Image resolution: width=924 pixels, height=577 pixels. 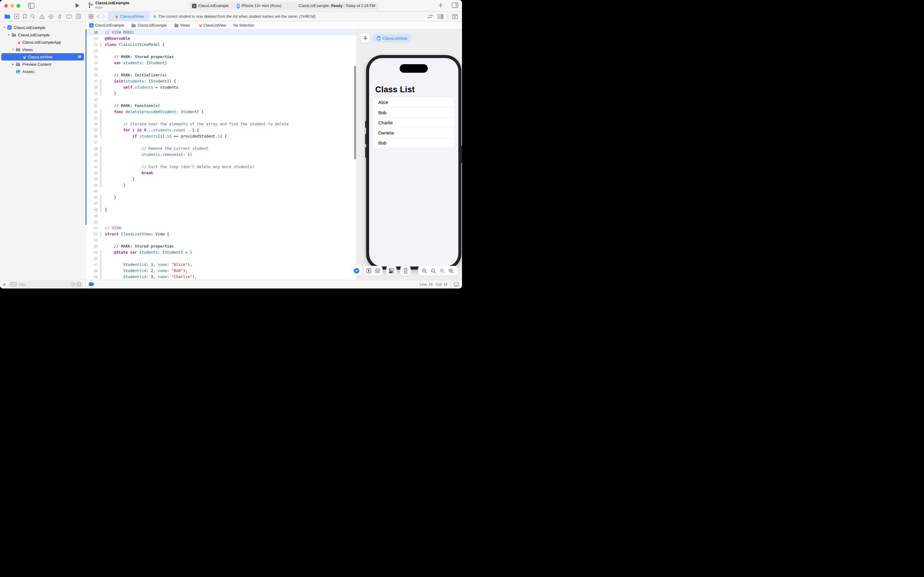 I want to click on variants-mode-icon, so click(x=378, y=271).